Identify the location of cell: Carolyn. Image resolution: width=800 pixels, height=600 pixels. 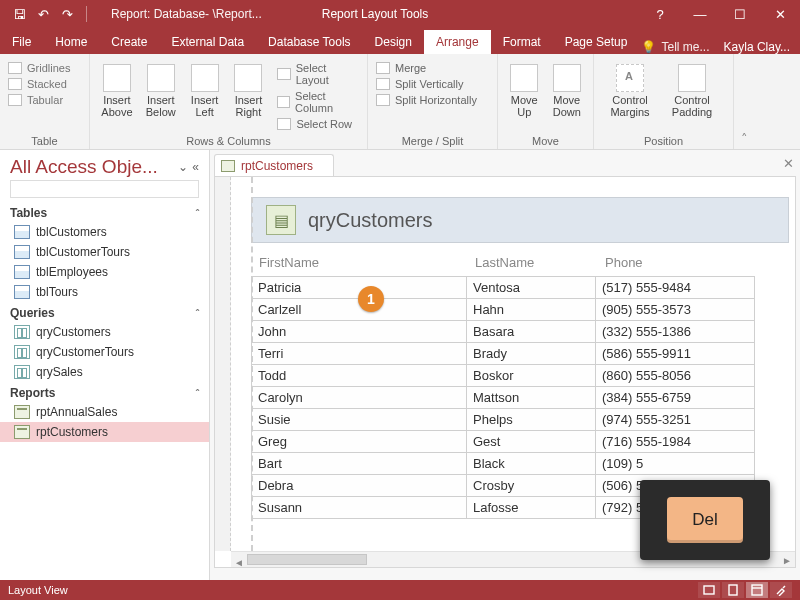
(359, 398).